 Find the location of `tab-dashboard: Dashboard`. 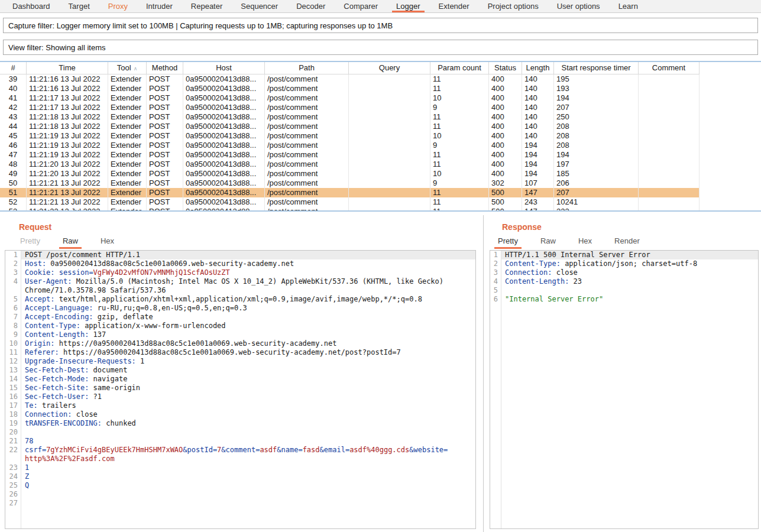

tab-dashboard: Dashboard is located at coordinates (31, 6).